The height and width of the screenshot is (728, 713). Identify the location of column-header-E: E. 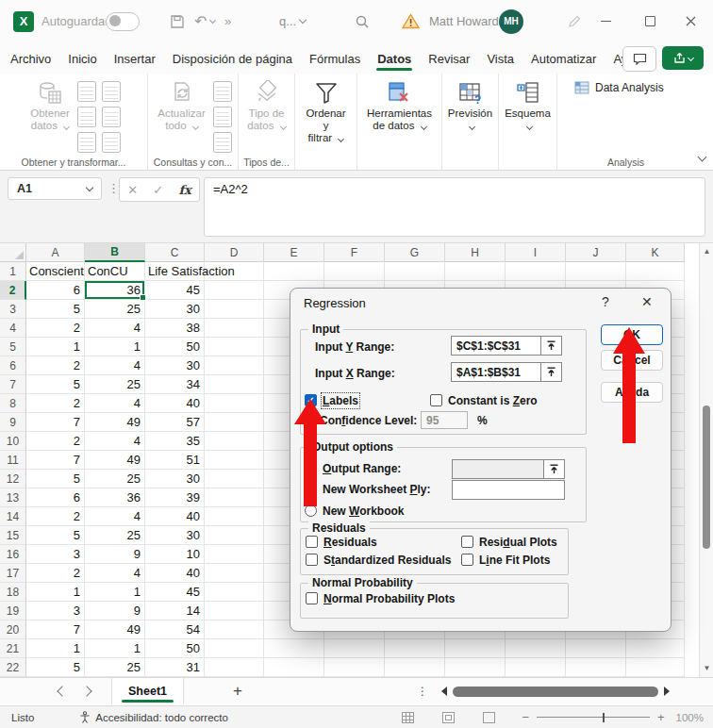
(294, 253).